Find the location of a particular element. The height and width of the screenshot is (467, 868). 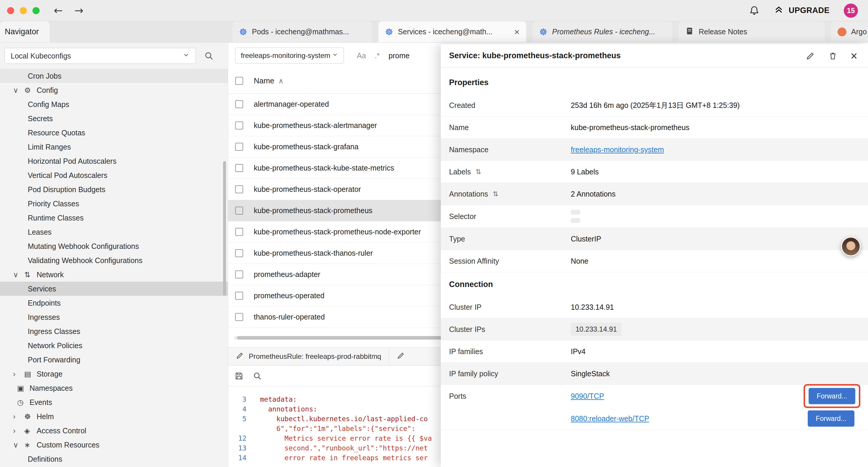

avatar is located at coordinates (851, 246).